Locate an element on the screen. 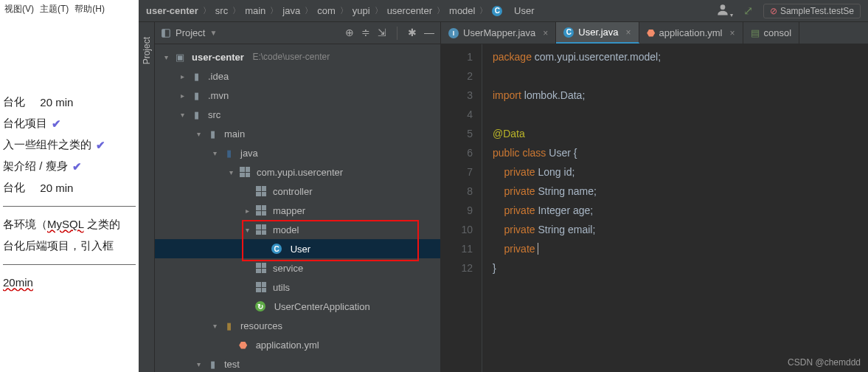 This screenshot has height=372, width=868. tree-item: src is located at coordinates (214, 115).